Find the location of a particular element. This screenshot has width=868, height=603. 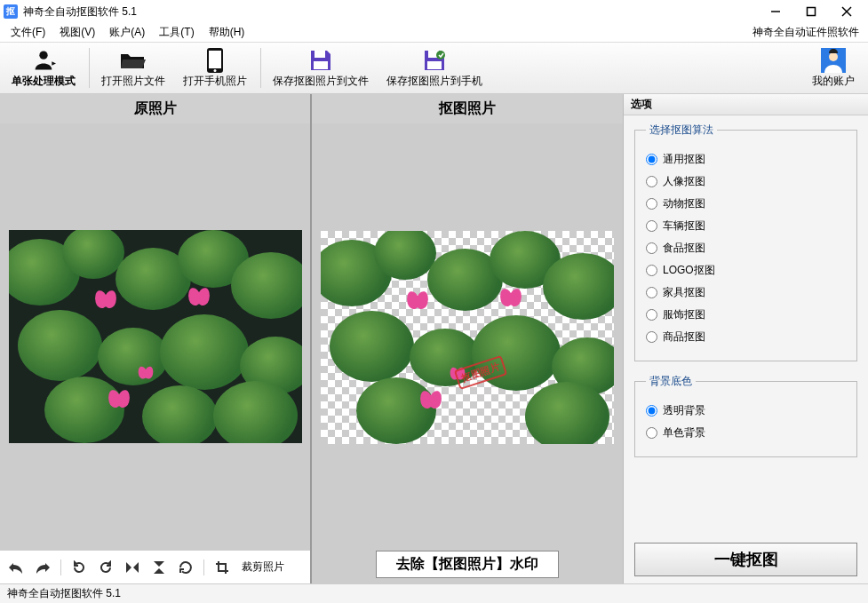

menu-tools: 工具(T) is located at coordinates (176, 32).